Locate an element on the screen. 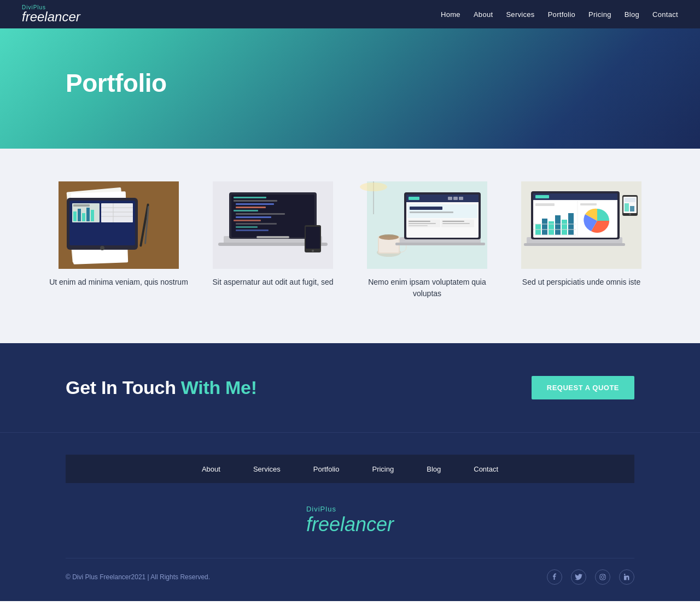 The width and height of the screenshot is (700, 606). request-quote-button: Request A Quote is located at coordinates (583, 388).